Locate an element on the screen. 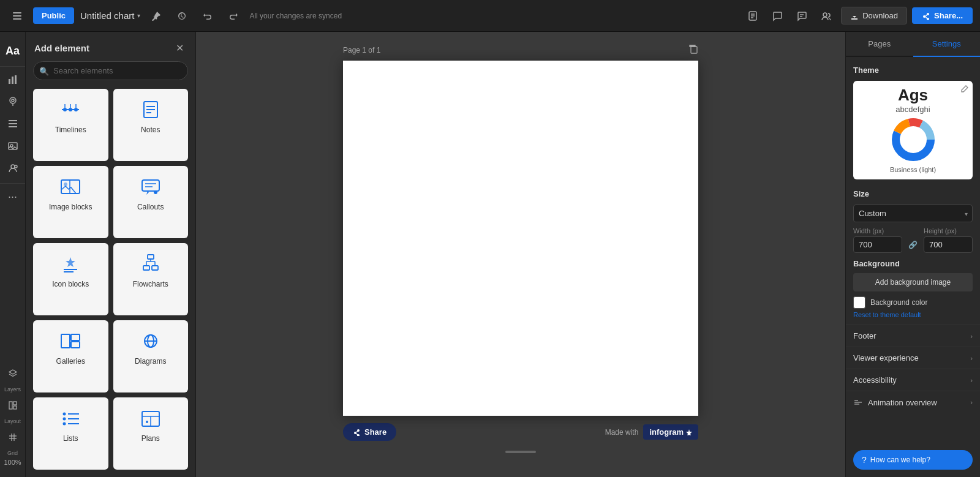 This screenshot has height=477, width=980. share-people-icon is located at coordinates (826, 16).